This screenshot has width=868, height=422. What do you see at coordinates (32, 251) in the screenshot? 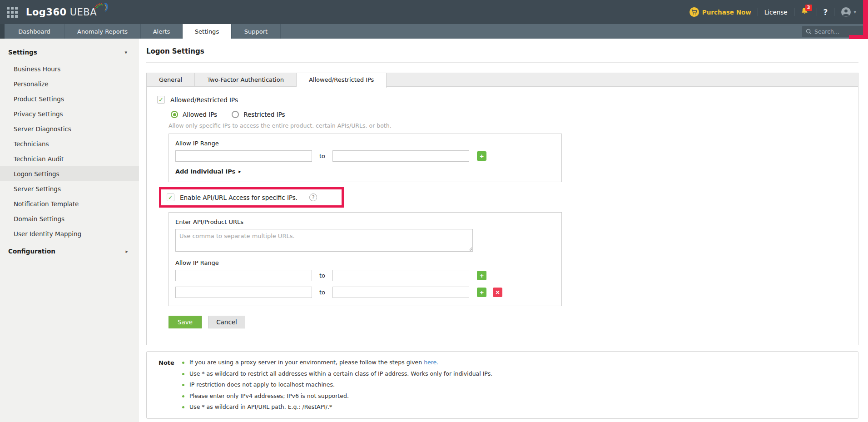
I see `sidebar-configuration-label: Configuration` at bounding box center [32, 251].